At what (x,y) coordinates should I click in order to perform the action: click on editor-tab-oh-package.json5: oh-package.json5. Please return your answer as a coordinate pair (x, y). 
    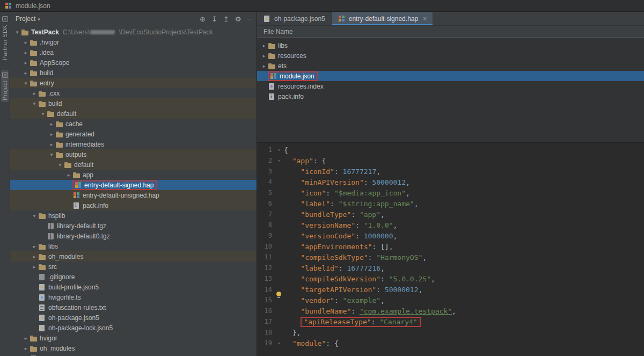
    Looking at the image, I should click on (294, 18).